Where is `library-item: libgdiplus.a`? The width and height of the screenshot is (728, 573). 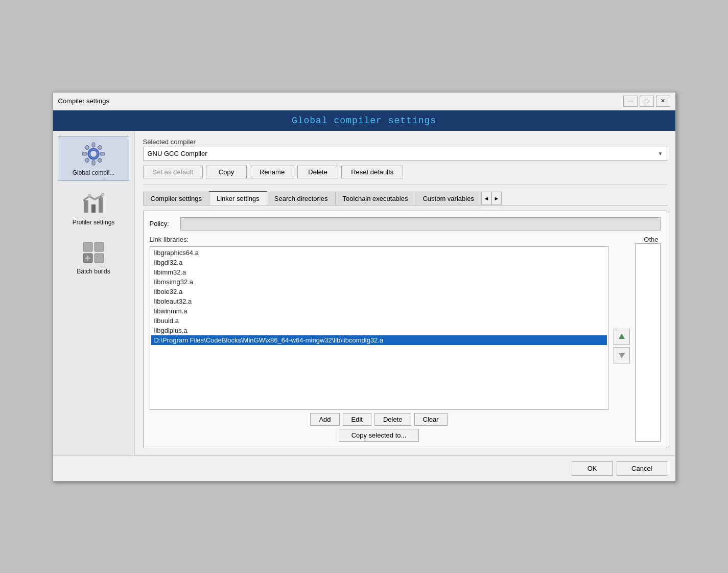 library-item: libgdiplus.a is located at coordinates (379, 330).